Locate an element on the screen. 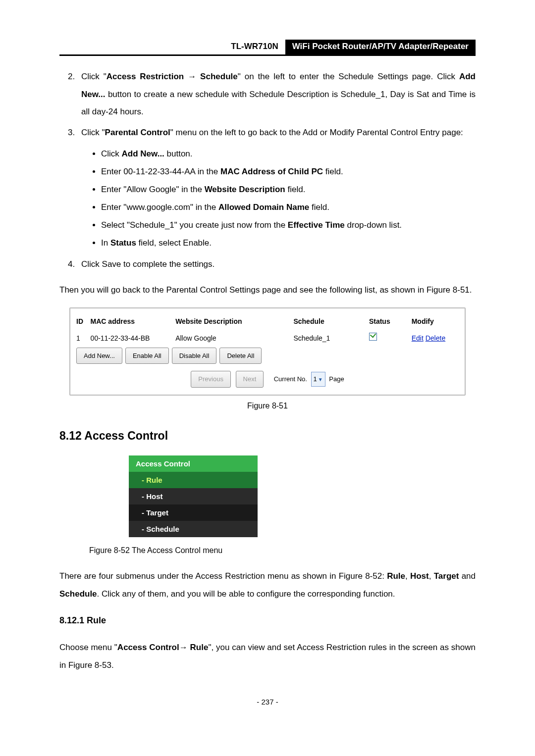 The height and width of the screenshot is (756, 535). section-8-12-heading: 8.12 Access Control is located at coordinates (268, 436).